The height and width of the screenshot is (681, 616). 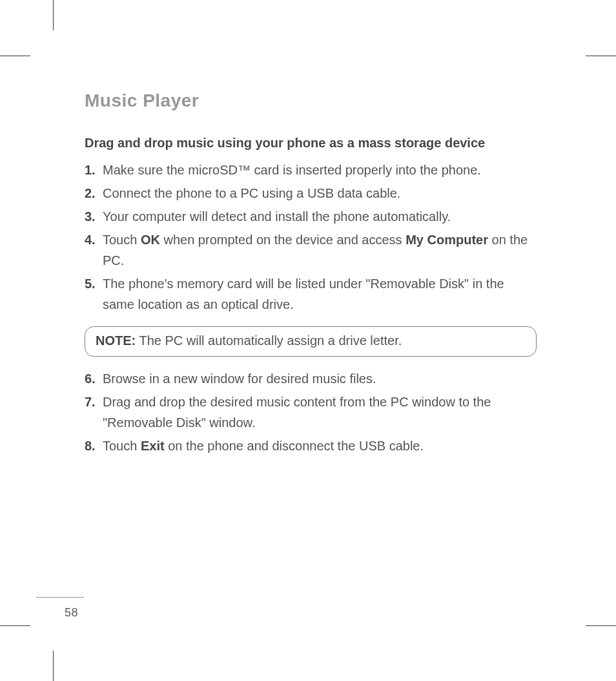 What do you see at coordinates (311, 101) in the screenshot?
I see `page-title: Music Player` at bounding box center [311, 101].